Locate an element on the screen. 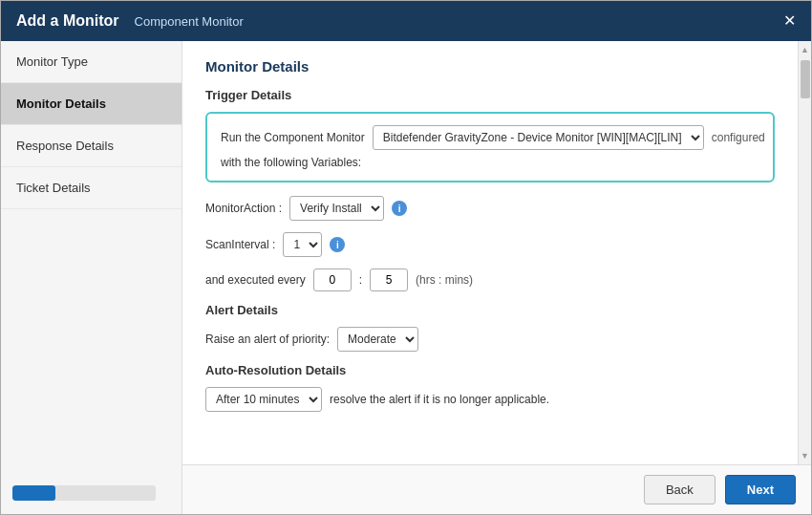 This screenshot has height=515, width=812. resolve-label: resolve the alert if it is no longer app… is located at coordinates (439, 399).